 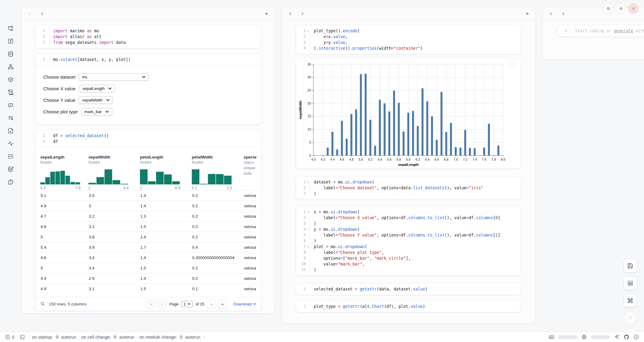 What do you see at coordinates (11, 118) in the screenshot?
I see `search-list-icon` at bounding box center [11, 118].